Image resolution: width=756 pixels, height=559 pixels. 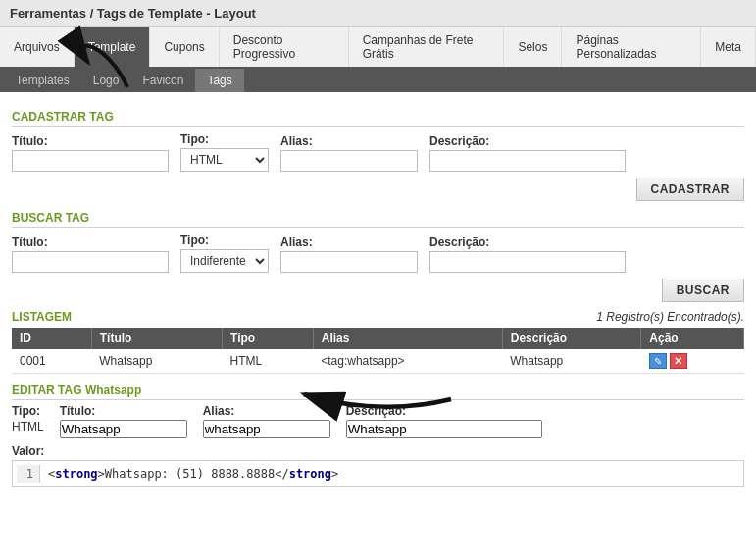 What do you see at coordinates (378, 466) in the screenshot?
I see `valor-section: Valor: 1 <strong>Whatsapp: (51) 8888.888…` at bounding box center [378, 466].